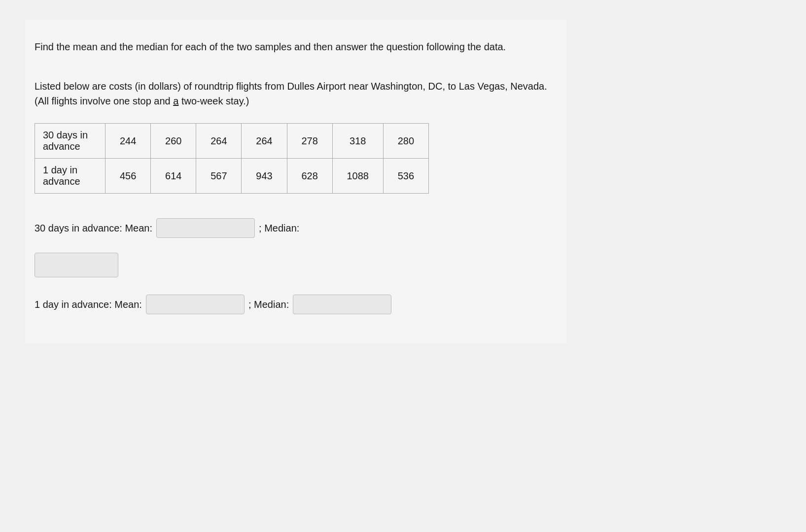 This screenshot has height=532, width=806. What do you see at coordinates (264, 141) in the screenshot?
I see `cell-30-4: 264` at bounding box center [264, 141].